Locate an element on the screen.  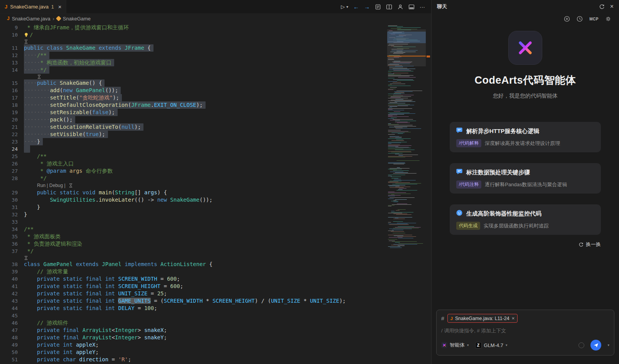
code-line: 33 is located at coordinates (194, 222).